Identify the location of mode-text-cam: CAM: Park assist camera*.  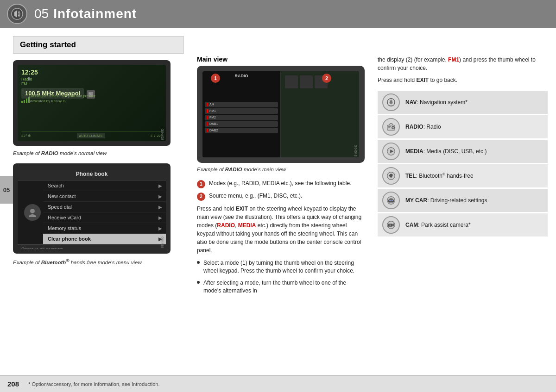
(438, 225).